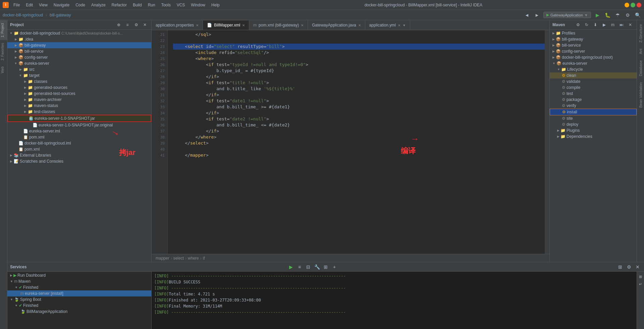  What do you see at coordinates (79, 88) in the screenshot?
I see `tree-generated-sources: ▶ 📁 generated-sources` at bounding box center [79, 88].